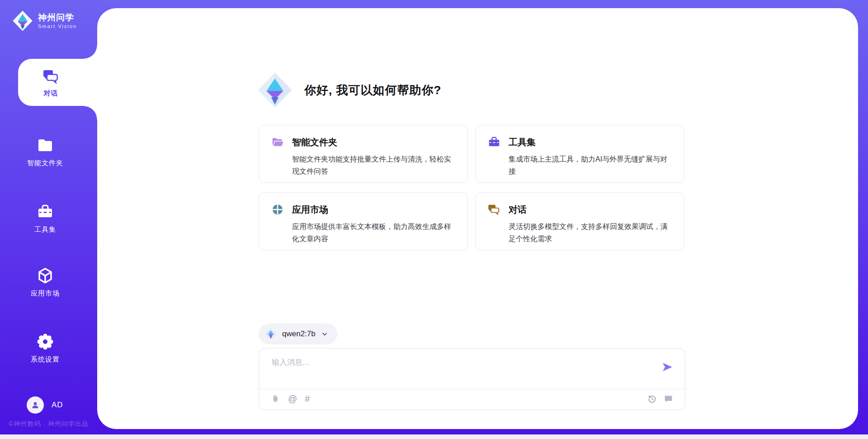  What do you see at coordinates (35, 405) in the screenshot?
I see `avatar` at bounding box center [35, 405].